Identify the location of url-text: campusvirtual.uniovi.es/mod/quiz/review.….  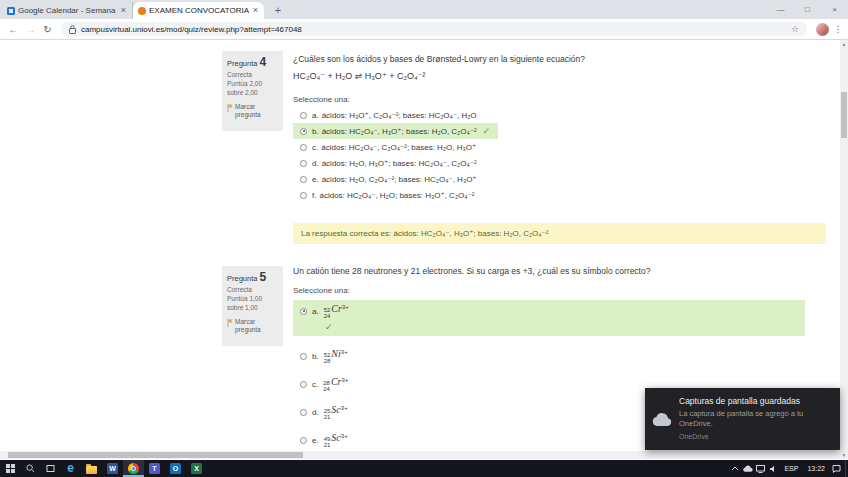
(436, 30).